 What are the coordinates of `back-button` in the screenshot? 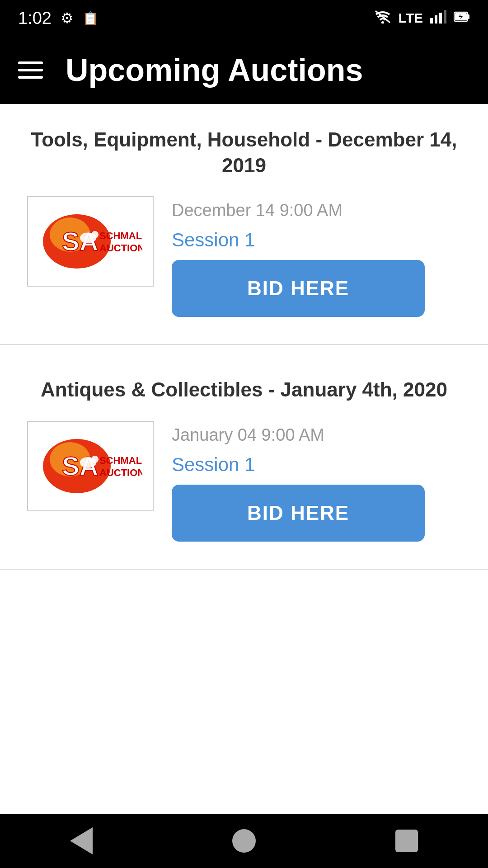 It's located at (81, 841).